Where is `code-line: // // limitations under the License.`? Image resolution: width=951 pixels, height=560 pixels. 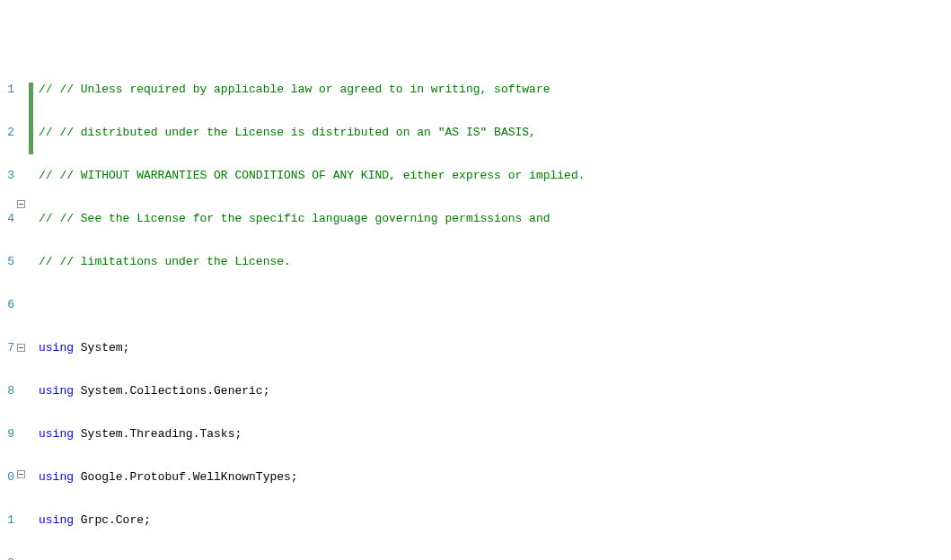
code-line: // // limitations under the License. is located at coordinates (495, 262).